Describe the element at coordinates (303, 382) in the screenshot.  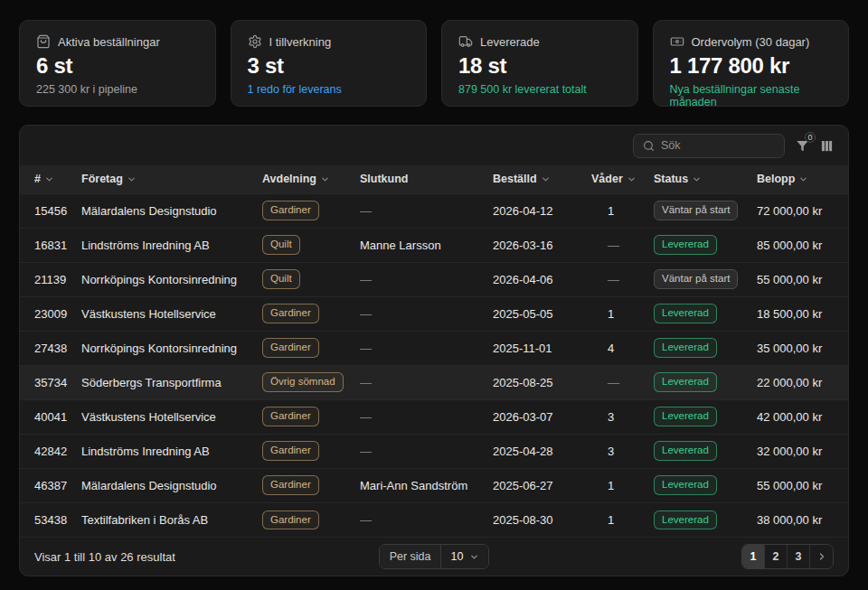
I see `department-badge: Övrig sömnad` at that location.